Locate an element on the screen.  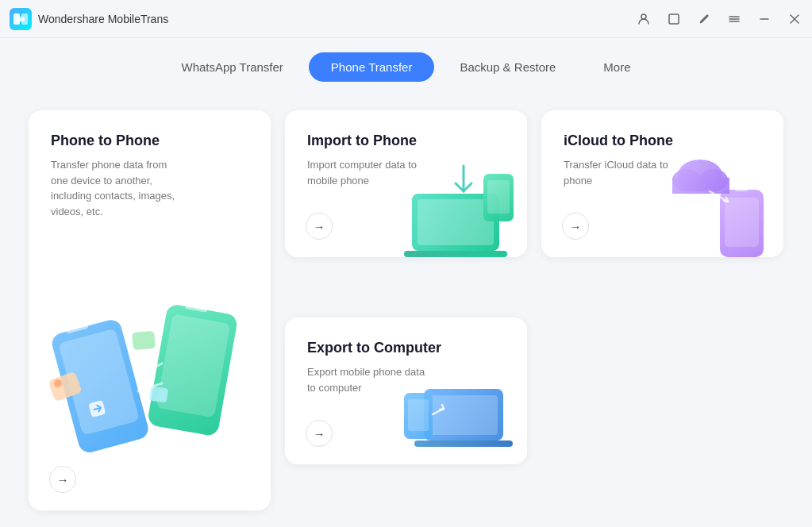
card-import-title: Import to Phone is located at coordinates (406, 141).